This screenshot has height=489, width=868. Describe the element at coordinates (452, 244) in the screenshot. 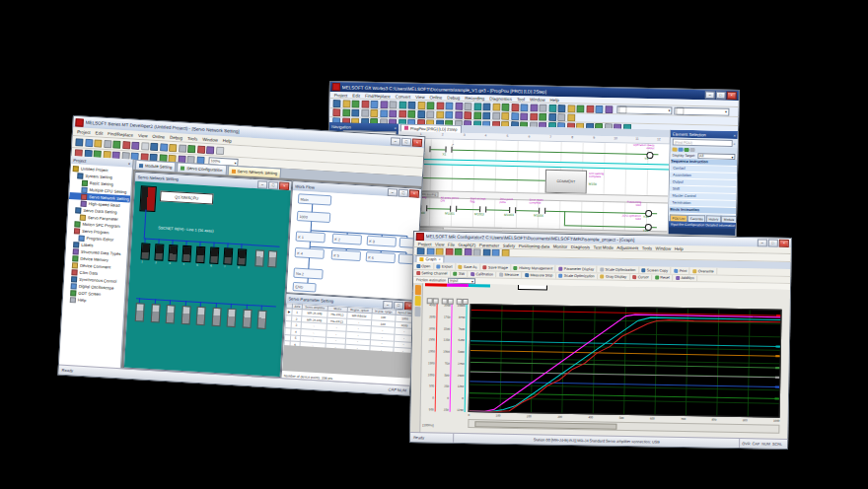

I see `menu-item: File` at that location.